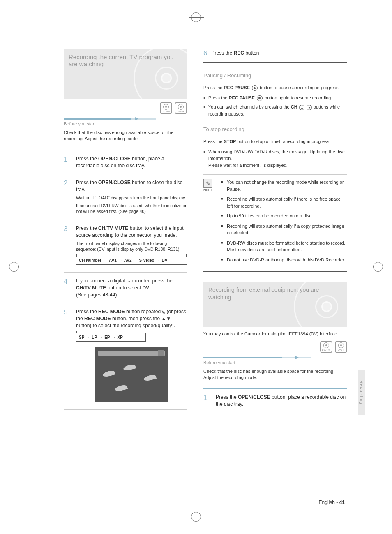 This screenshot has width=392, height=534. I want to click on seq-item: DV, so click(165, 261).